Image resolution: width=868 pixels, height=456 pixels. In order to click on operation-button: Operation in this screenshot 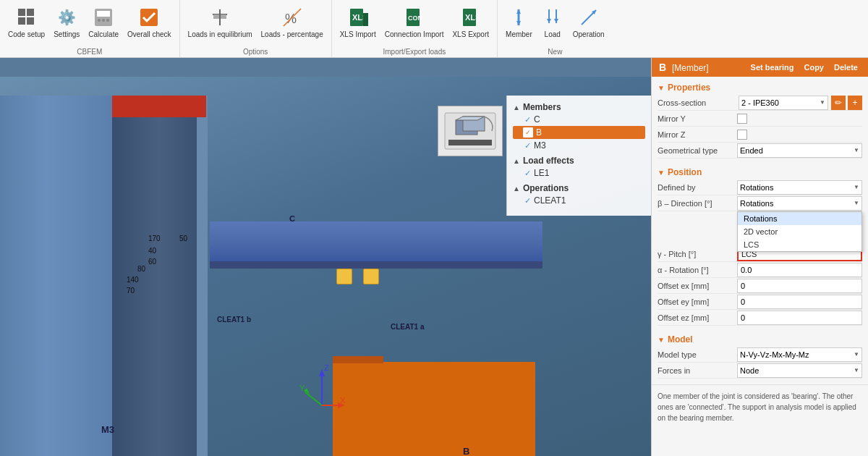, I will do `click(589, 22)`.